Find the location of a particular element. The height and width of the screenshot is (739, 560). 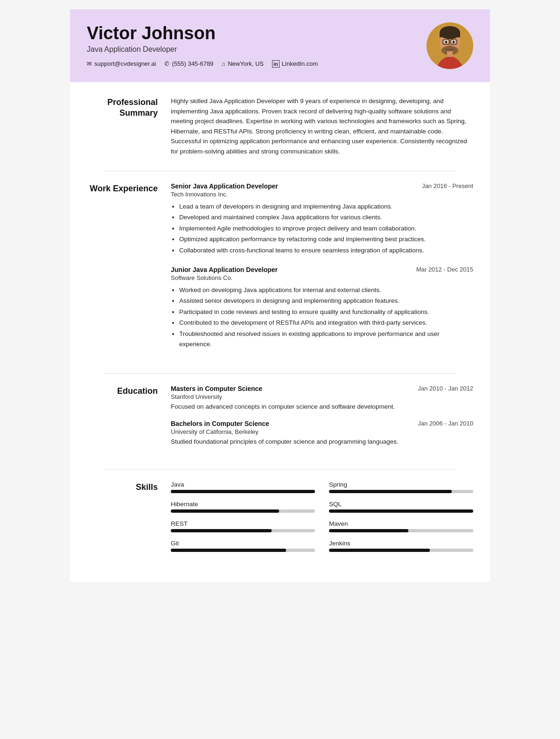

candidate-name: Victor Johnson is located at coordinates (250, 34).